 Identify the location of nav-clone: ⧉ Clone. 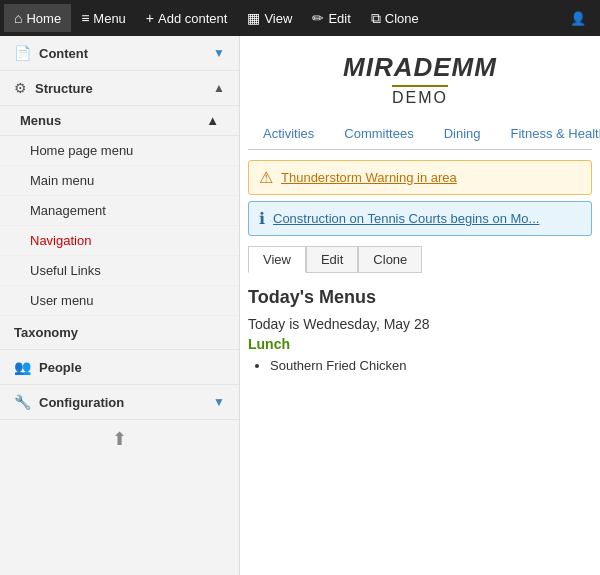
(395, 18).